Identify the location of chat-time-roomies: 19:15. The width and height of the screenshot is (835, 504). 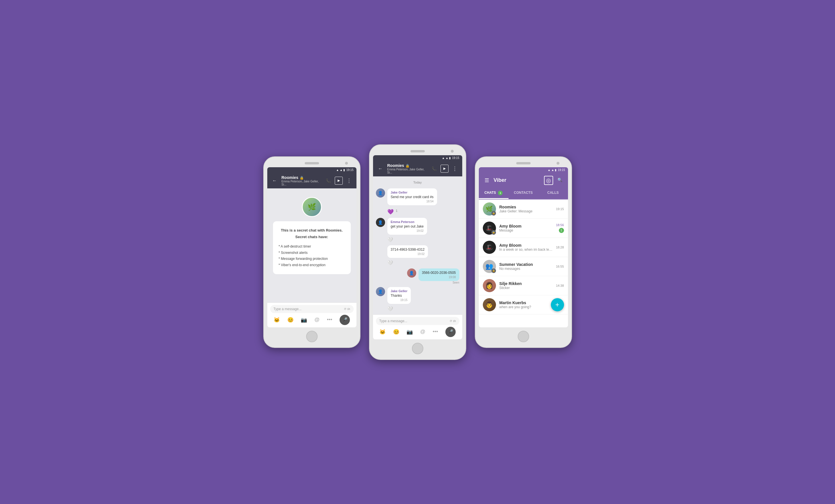
(560, 209).